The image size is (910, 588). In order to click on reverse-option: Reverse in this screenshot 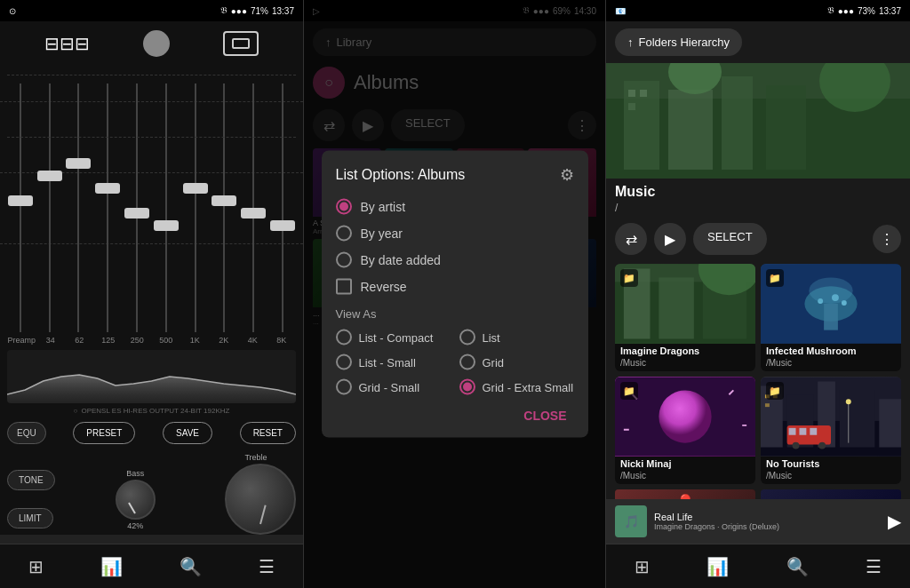, I will do `click(455, 287)`.